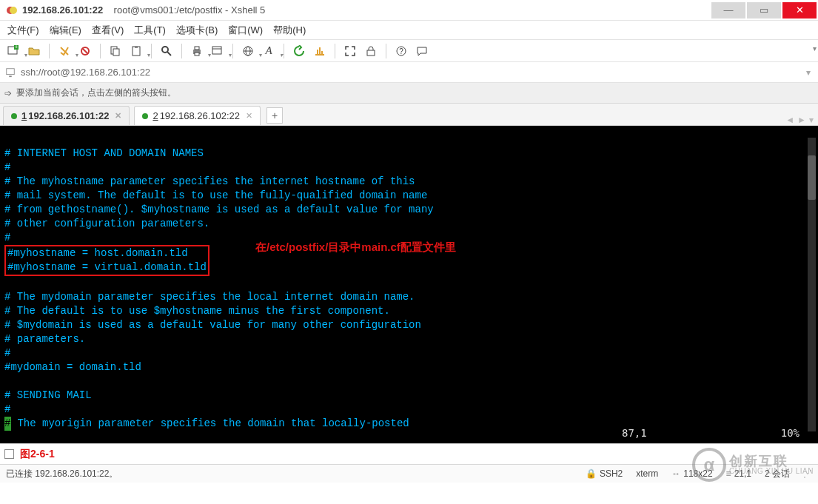  Describe the element at coordinates (150, 30) in the screenshot. I see `menu-tools: 工具(T)` at that location.